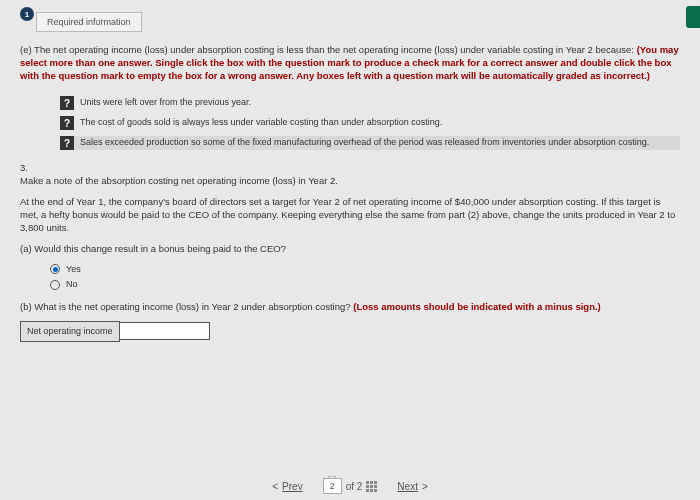  I want to click on section-3-num: 3., so click(24, 168).